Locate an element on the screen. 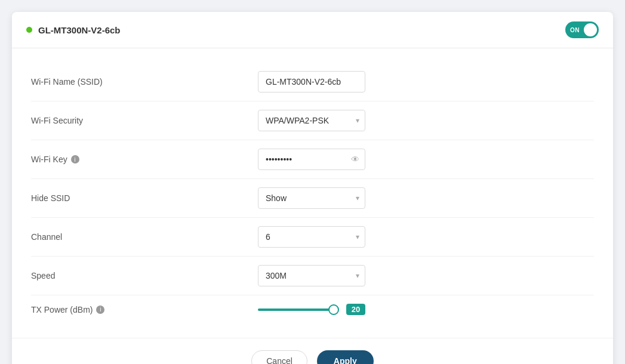 This screenshot has width=625, height=364. security-select-wrapper: WPA/WPA2-PSK WPA2-PSK WPA3-SAE None ▾ is located at coordinates (312, 121).